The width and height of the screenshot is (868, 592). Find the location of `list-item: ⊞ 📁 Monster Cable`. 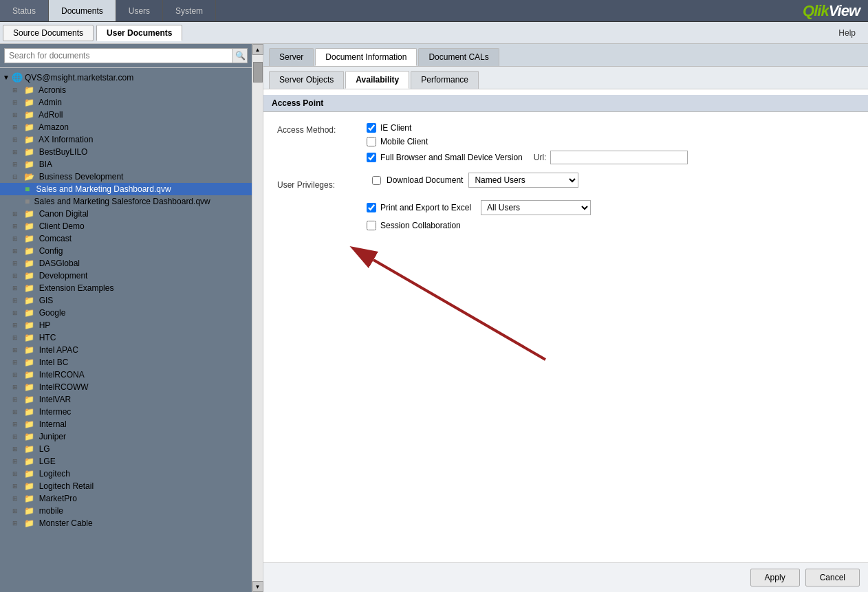

list-item: ⊞ 📁 Monster Cable is located at coordinates (126, 523).